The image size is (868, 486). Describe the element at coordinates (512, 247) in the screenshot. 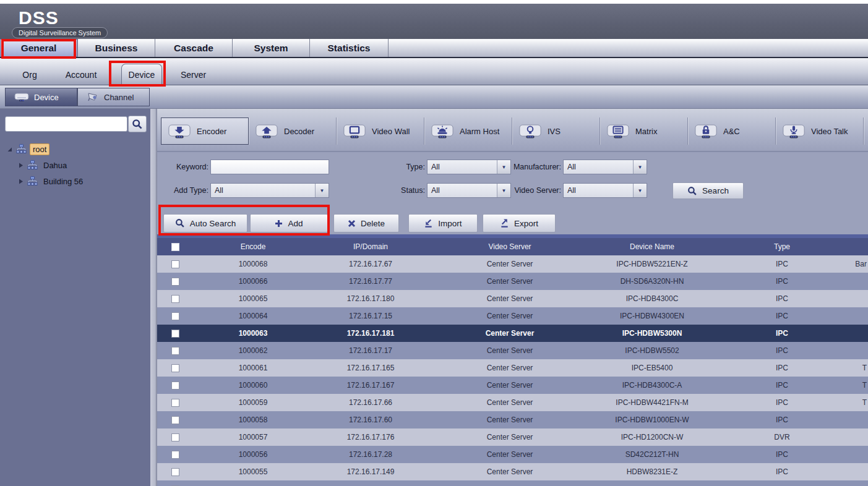

I see `table-header: Encode IP/Domain Video Server Device Nam…` at that location.